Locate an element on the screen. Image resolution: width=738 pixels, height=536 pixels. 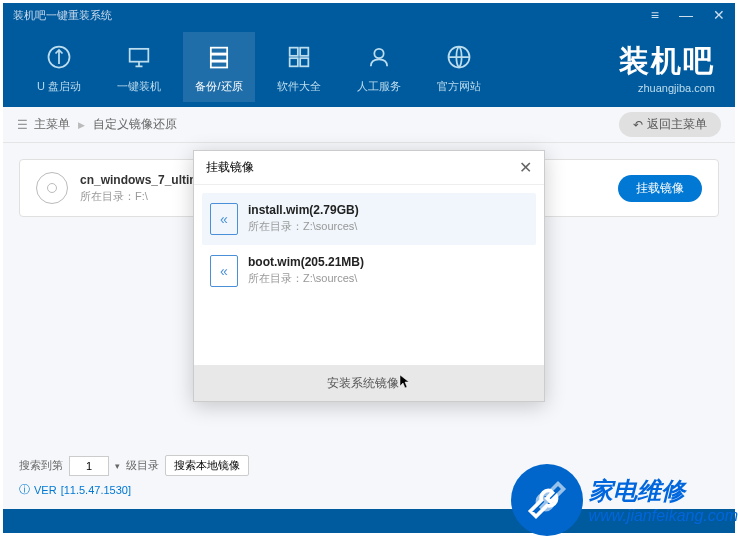
brand-url: zhuangjiba.com is located at coordinates (667, 88).